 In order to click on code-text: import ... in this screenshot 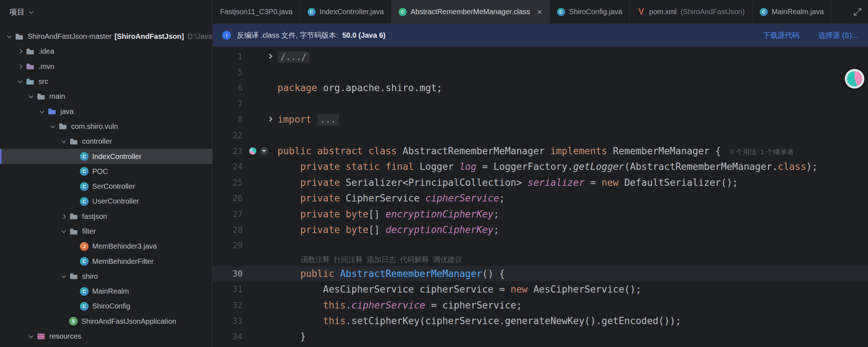, I will do `click(308, 119)`.